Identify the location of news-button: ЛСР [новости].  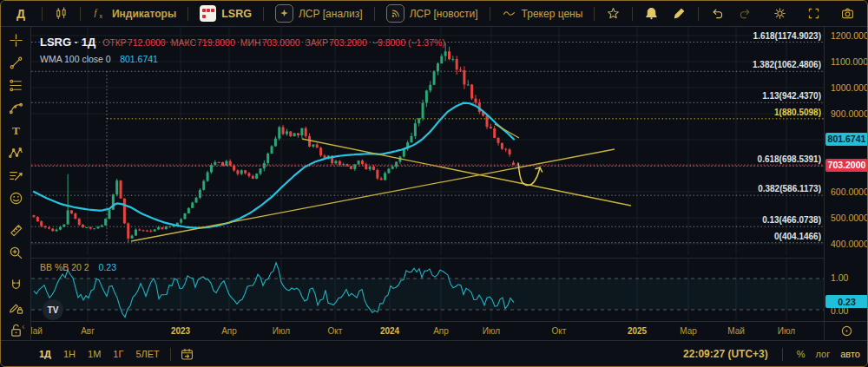
(432, 14).